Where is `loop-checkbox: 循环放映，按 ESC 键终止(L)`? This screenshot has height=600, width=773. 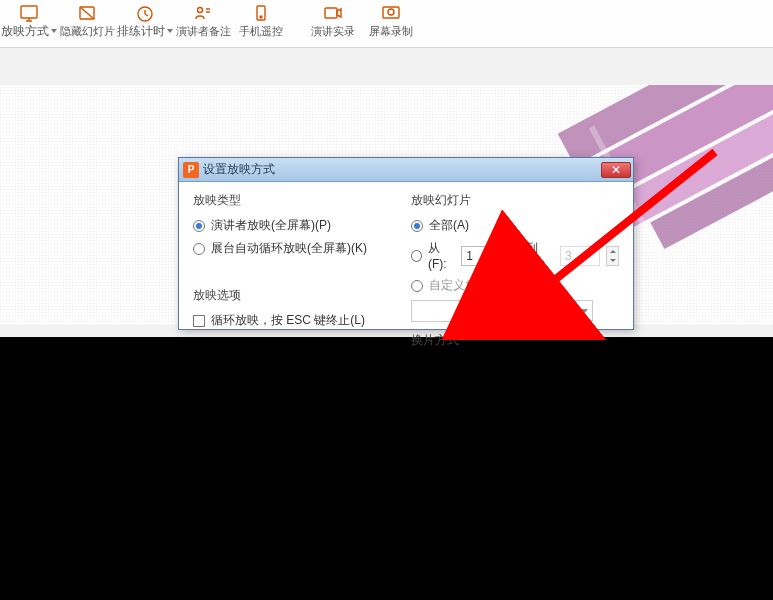
loop-checkbox: 循环放映，按 ESC 键终止(L) is located at coordinates (297, 320).